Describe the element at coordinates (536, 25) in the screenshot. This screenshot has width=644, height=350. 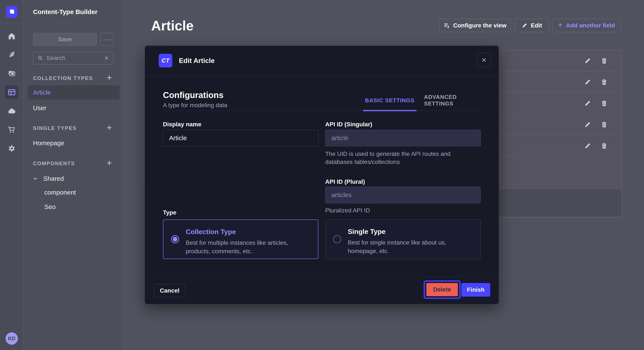
I see `edit-label: Edit` at that location.